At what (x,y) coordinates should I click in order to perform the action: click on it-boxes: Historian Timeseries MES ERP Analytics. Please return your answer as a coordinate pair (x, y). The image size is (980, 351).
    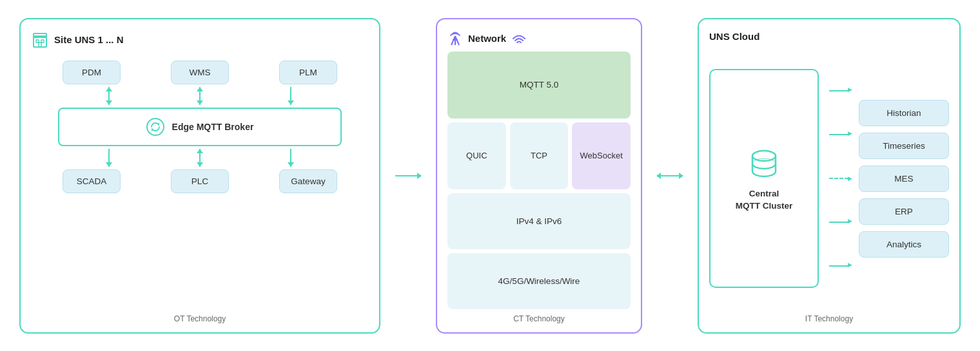
    Looking at the image, I should click on (904, 179).